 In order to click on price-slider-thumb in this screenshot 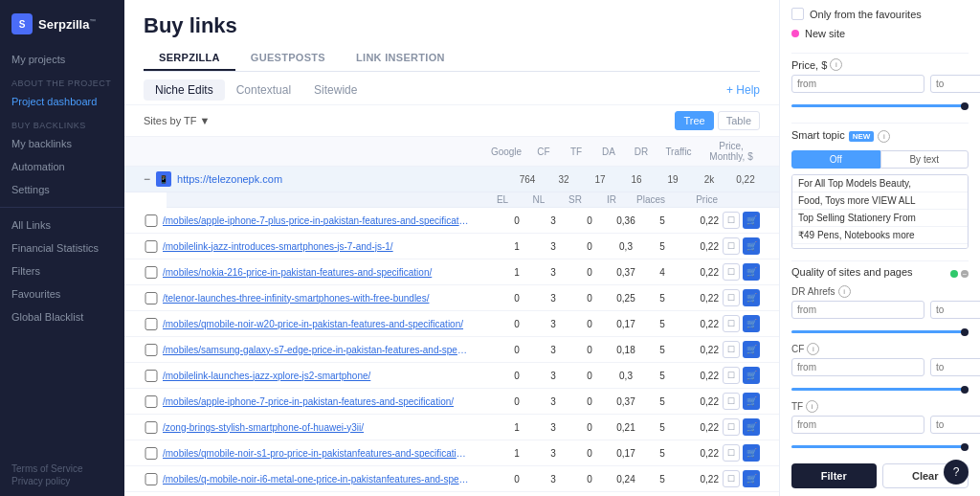, I will do `click(965, 106)`.